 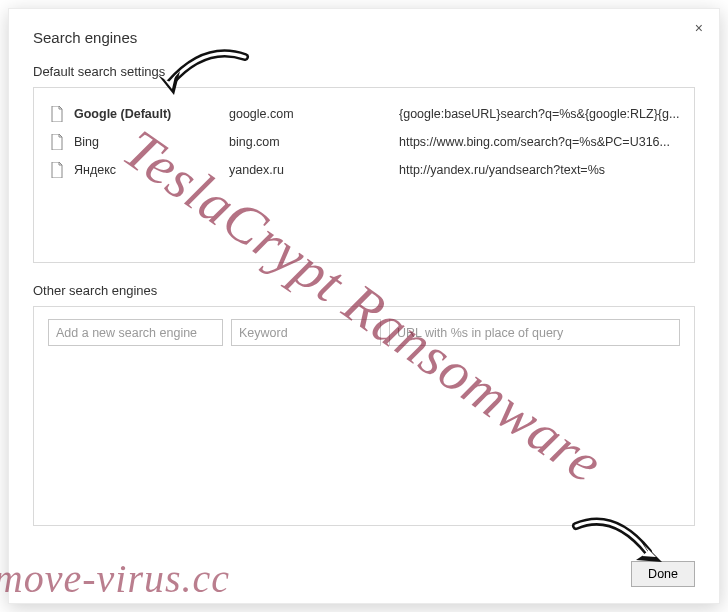 I want to click on engine-name: Яндекс, so click(x=152, y=170).